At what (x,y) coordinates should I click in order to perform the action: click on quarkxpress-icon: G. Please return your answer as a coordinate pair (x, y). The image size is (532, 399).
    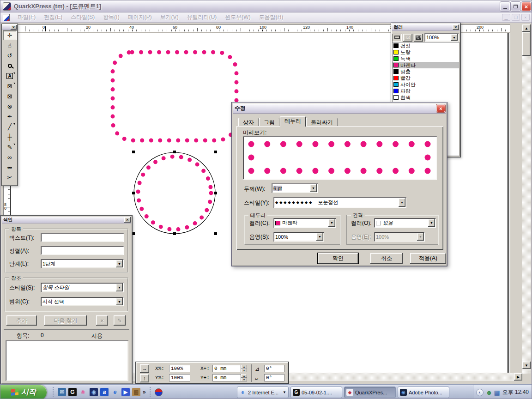
    Looking at the image, I should click on (73, 392).